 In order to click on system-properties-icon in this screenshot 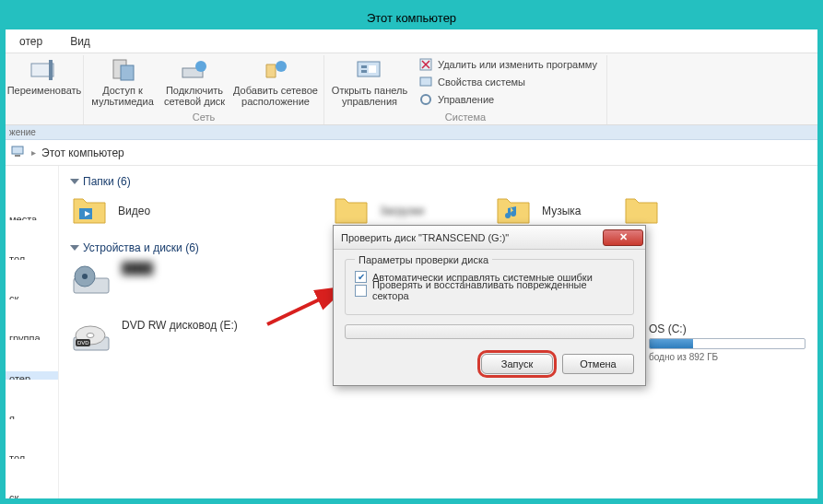, I will do `click(426, 82)`.